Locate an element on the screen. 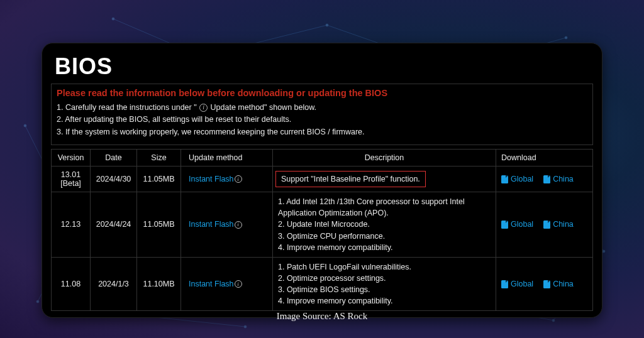  cell-date: 2024/1/3 is located at coordinates (114, 284).